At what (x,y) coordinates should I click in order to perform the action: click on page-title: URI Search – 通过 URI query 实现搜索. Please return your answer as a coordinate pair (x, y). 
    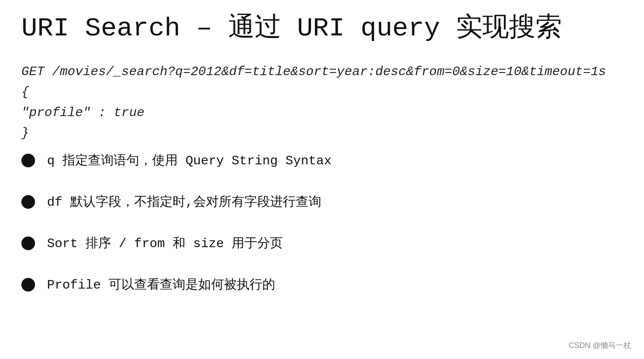
    Looking at the image, I should click on (322, 29).